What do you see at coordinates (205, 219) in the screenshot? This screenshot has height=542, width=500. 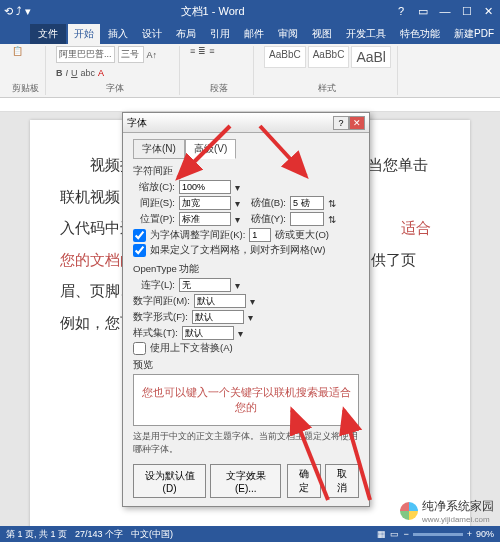 I see `position-combo` at bounding box center [205, 219].